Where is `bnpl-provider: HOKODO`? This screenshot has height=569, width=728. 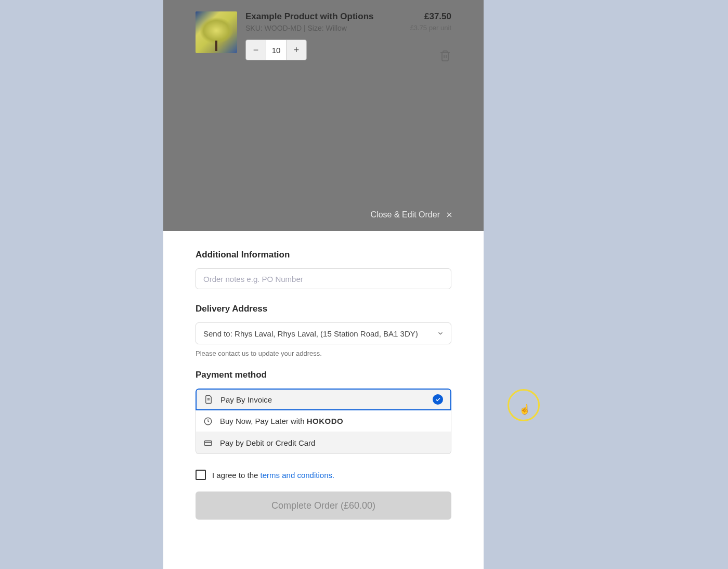 bnpl-provider: HOKODO is located at coordinates (326, 421).